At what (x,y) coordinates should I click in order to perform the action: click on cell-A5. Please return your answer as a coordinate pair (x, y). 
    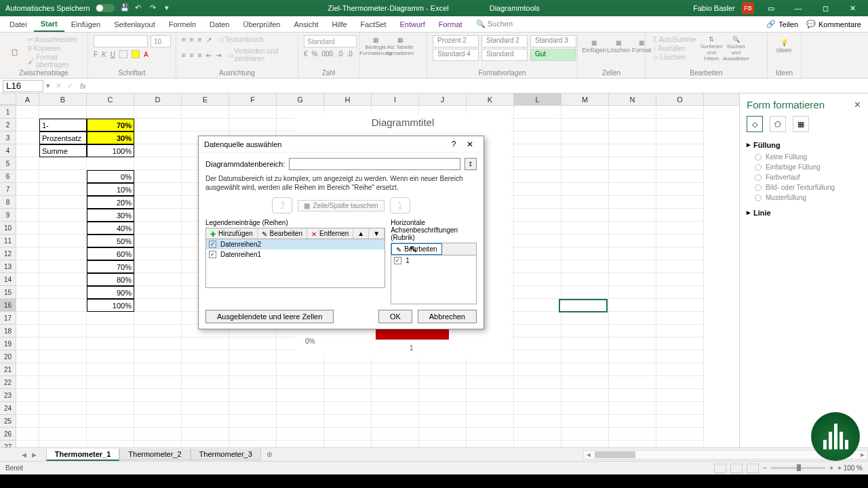
    Looking at the image, I should click on (28, 164).